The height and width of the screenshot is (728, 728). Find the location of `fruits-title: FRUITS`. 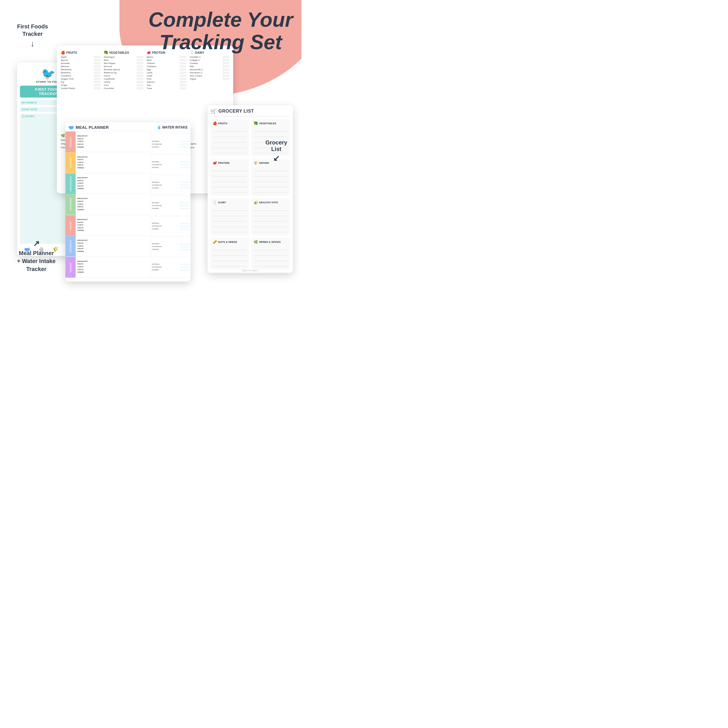

fruits-title: FRUITS is located at coordinates (72, 53).